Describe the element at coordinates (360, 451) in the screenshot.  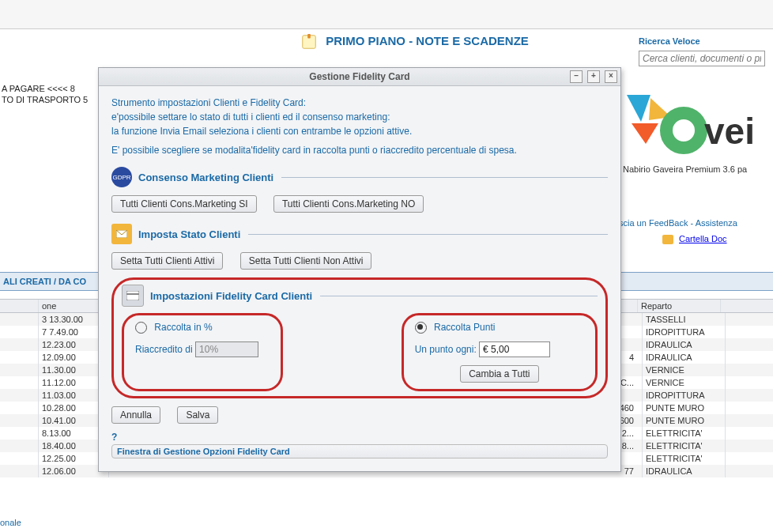
I see `help-text: Finestra di Gestione Opzioni Fidelity Ca…` at that location.